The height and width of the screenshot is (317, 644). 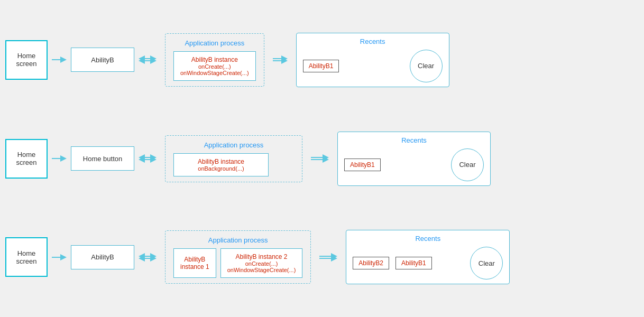 What do you see at coordinates (148, 60) in the screenshot?
I see `arrow-1b` at bounding box center [148, 60].